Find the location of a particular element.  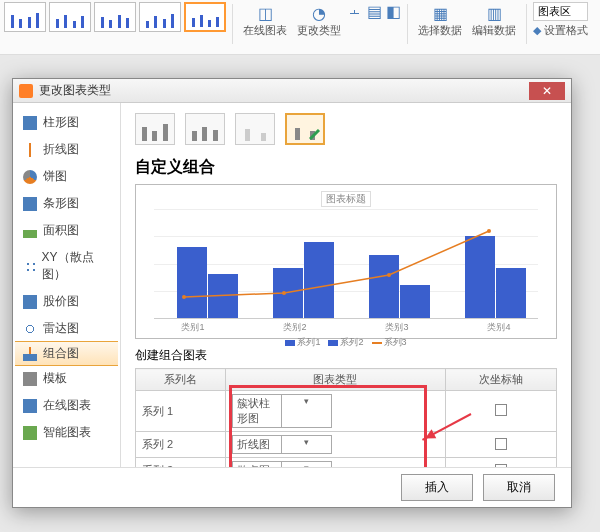

series2-type-dropdown: 折线图▾ is located at coordinates (282, 444).